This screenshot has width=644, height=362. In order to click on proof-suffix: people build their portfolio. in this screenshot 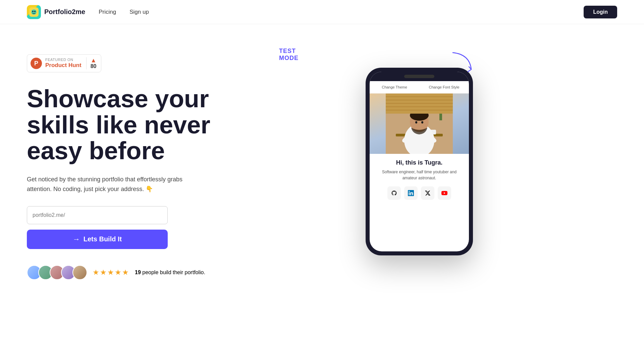, I will do `click(173, 272)`.